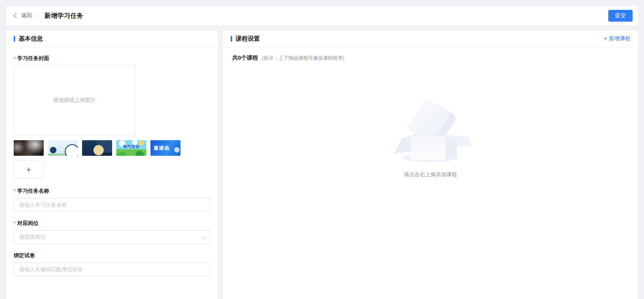 The height and width of the screenshot is (299, 644). What do you see at coordinates (131, 147) in the screenshot?
I see `thumbnail-overlay-text: 电气安全` at bounding box center [131, 147].